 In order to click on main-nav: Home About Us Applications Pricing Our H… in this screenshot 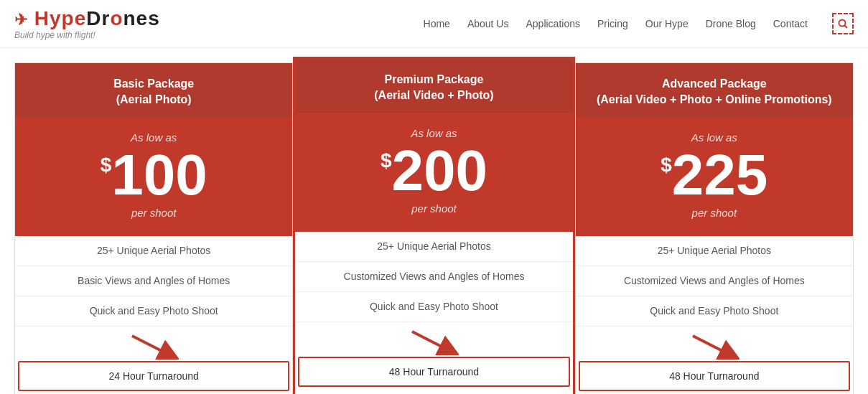, I will do `click(639, 24)`.